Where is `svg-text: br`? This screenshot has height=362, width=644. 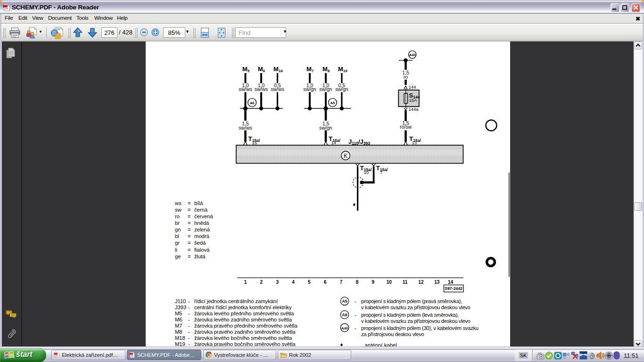
svg-text: br is located at coordinates (177, 223).